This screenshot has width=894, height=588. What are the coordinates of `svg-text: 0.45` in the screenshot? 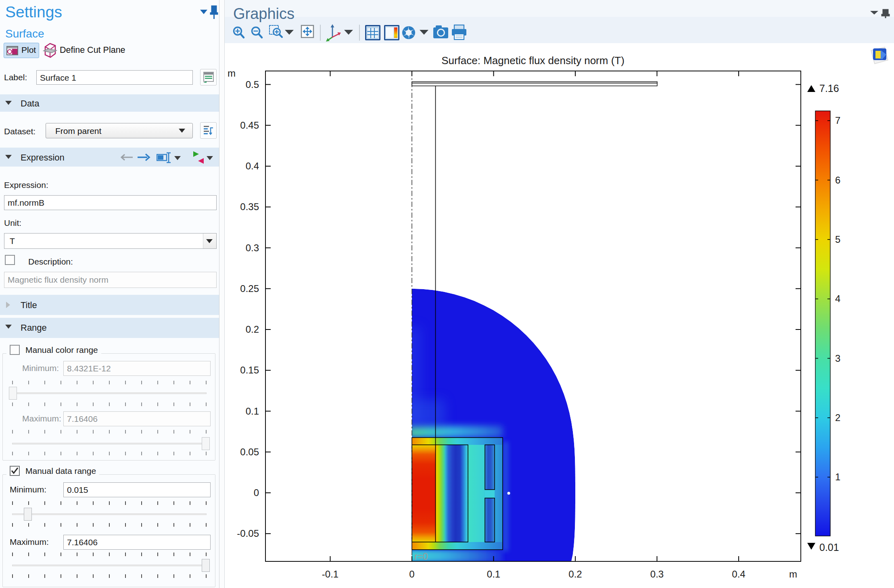 It's located at (249, 125).